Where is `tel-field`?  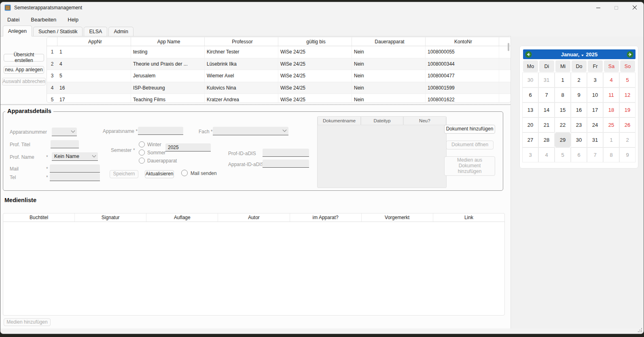 tel-field is located at coordinates (75, 177).